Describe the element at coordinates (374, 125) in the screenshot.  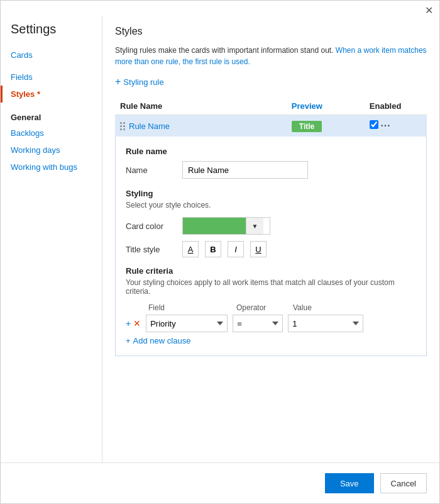
I see `enabled-checkbox` at that location.